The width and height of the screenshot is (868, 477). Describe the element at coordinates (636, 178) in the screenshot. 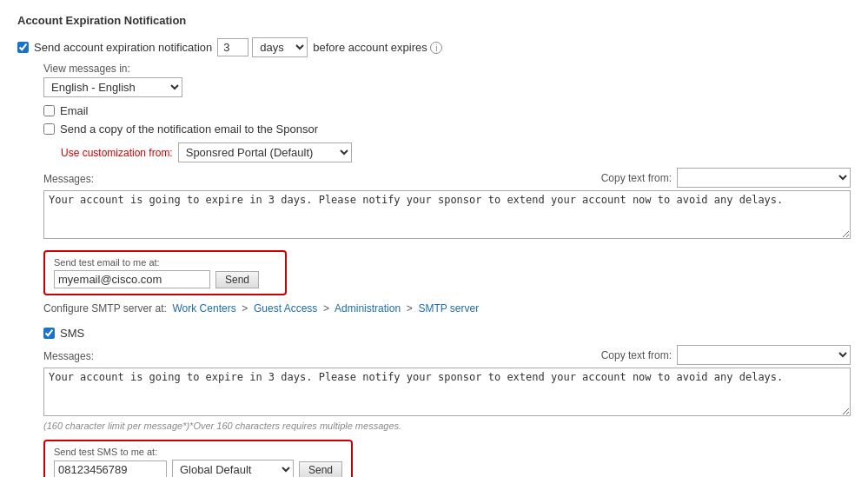

I see `copy-text-label-email: Copy text from:` at that location.